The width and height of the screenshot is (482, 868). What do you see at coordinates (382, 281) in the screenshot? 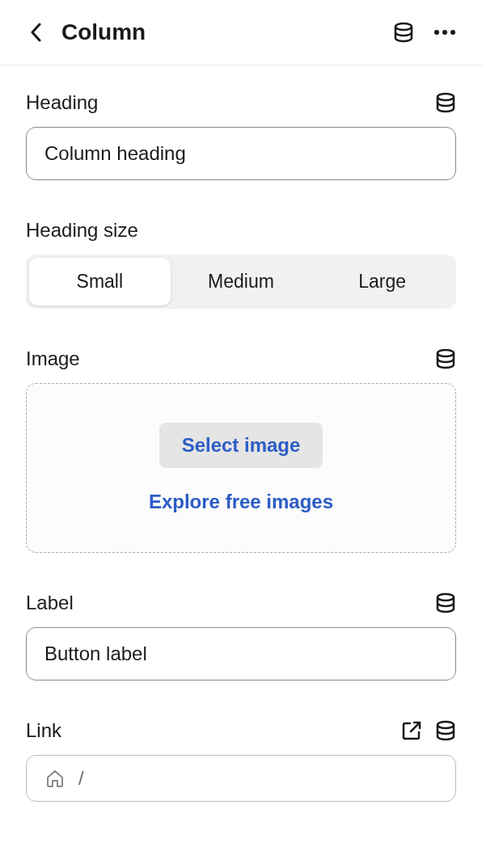
I see `segment-large: Large` at bounding box center [382, 281].